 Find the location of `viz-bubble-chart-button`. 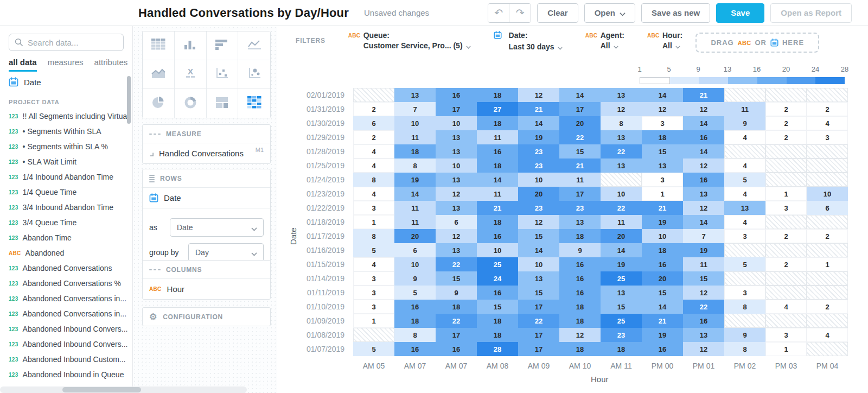

viz-bubble-chart-button is located at coordinates (254, 75).